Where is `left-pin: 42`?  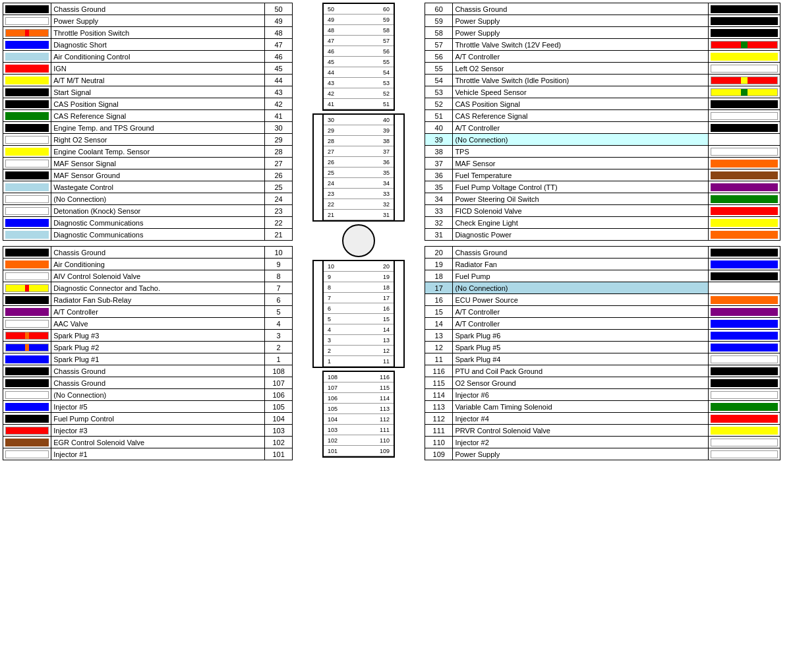
left-pin: 42 is located at coordinates (331, 94).